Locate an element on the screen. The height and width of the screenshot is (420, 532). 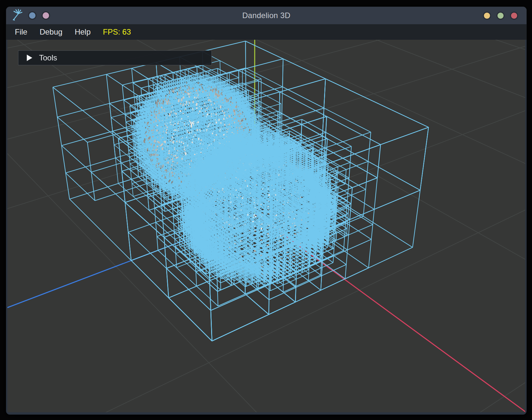
titlebar: Dandelion 3D is located at coordinates (266, 16).